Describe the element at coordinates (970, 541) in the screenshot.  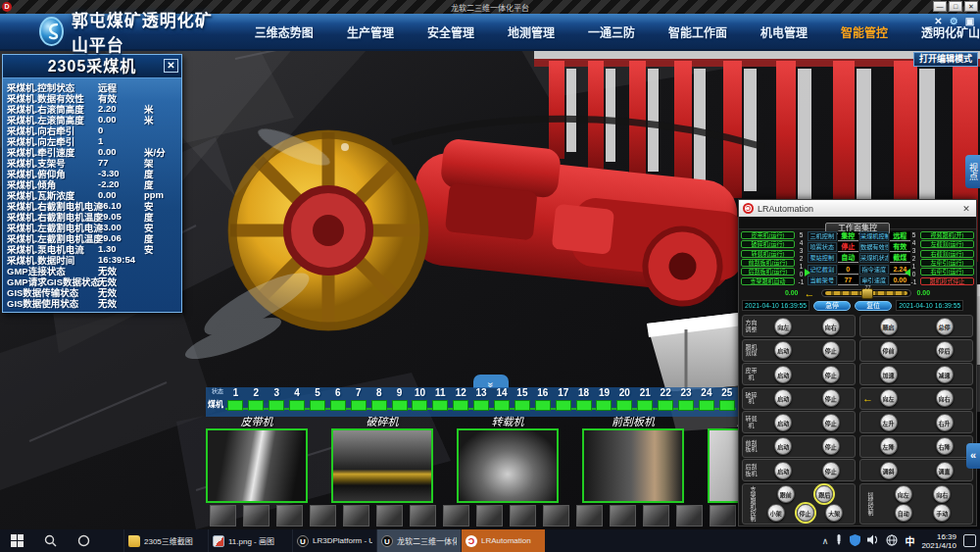
I see `notification-center-icon` at that location.